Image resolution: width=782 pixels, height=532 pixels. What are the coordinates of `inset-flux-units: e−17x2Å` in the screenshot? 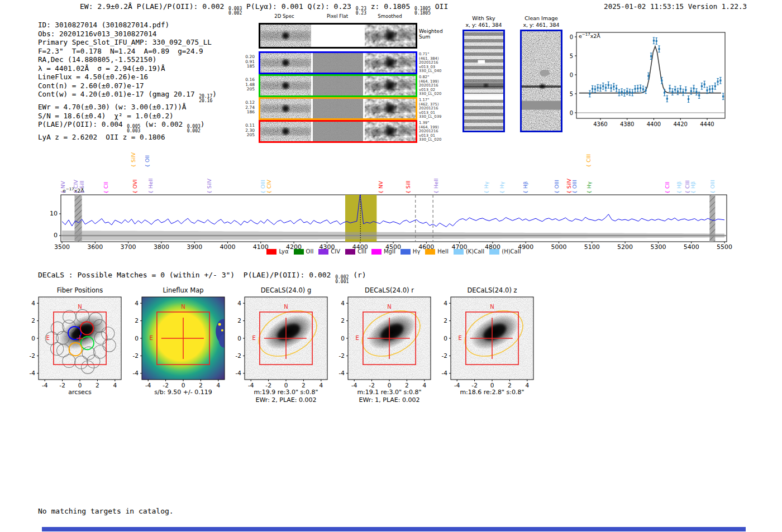 It's located at (590, 36).